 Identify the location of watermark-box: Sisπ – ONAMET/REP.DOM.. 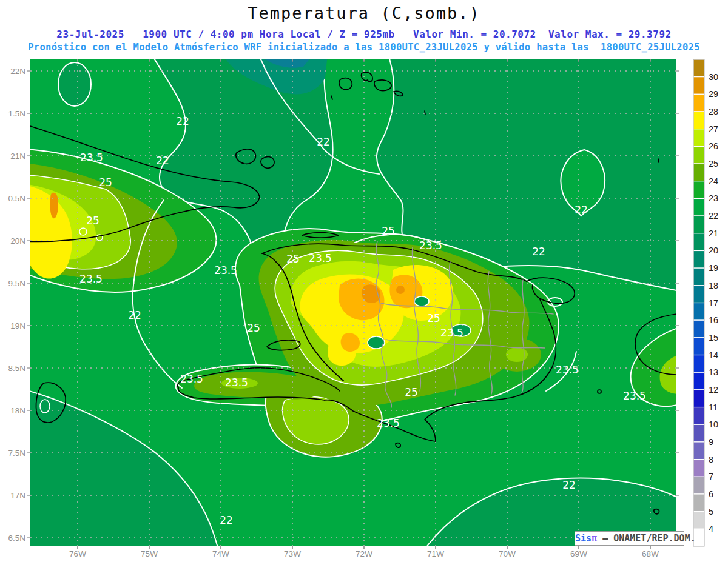
(630, 538).